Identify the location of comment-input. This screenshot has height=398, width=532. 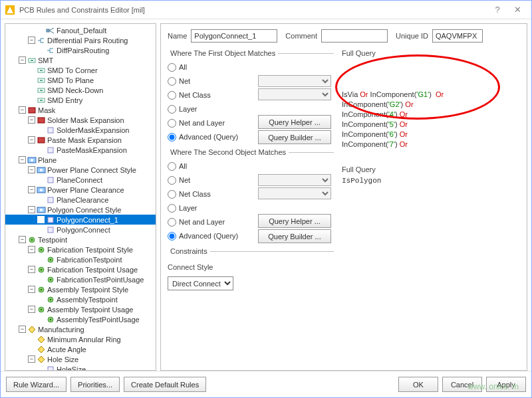
(354, 36).